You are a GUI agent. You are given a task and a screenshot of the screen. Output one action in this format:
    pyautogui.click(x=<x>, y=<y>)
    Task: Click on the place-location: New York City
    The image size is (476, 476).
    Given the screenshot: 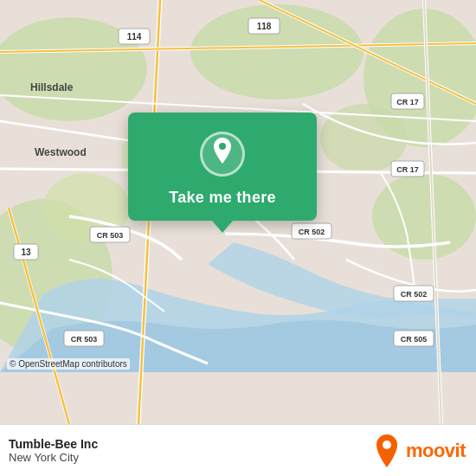 What is the action you would take?
    pyautogui.click(x=54, y=457)
    